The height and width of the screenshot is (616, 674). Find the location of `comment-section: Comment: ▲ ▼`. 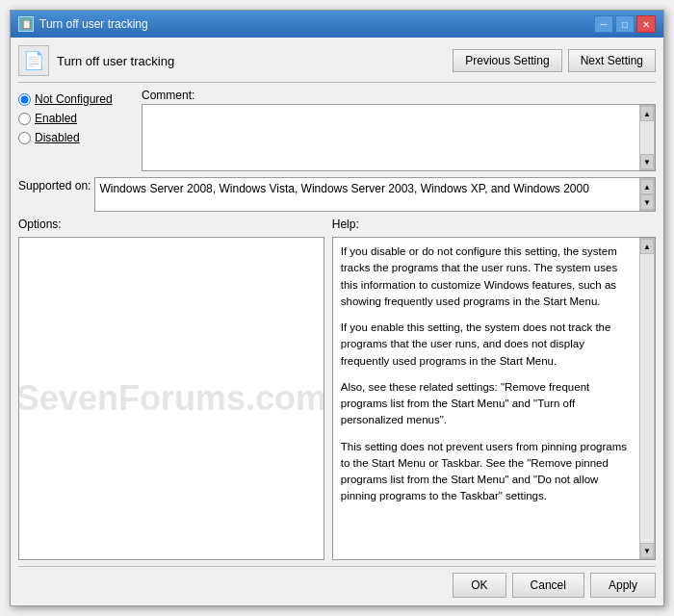

comment-section: Comment: ▲ ▼ is located at coordinates (399, 130).